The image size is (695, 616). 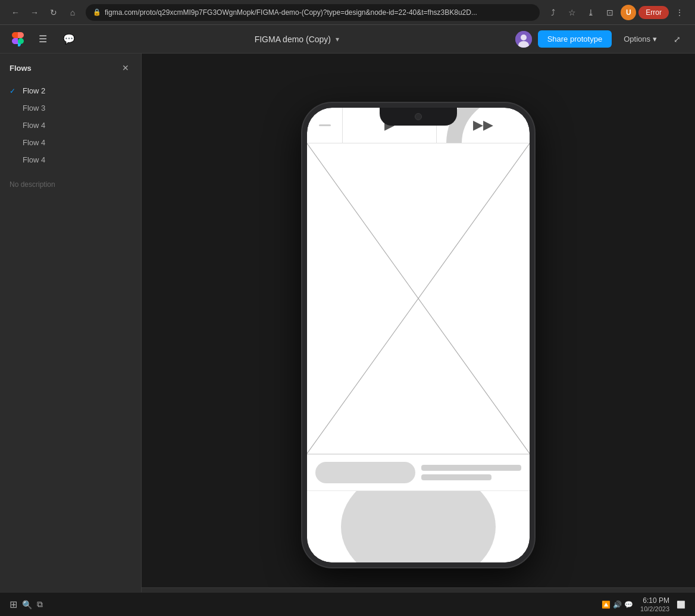 I want to click on browser-profile-avatar: U, so click(x=628, y=12).